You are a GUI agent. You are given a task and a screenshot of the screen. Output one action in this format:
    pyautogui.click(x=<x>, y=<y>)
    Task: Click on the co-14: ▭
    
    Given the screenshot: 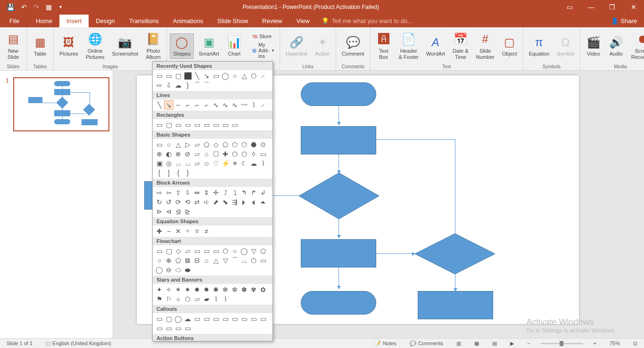 What is the action you would take?
    pyautogui.click(x=169, y=328)
    